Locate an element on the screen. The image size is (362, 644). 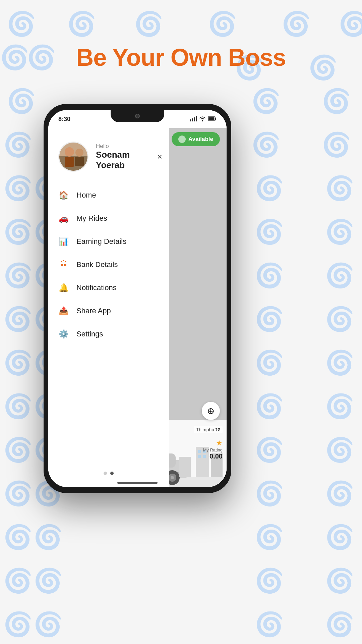
page-title: Be Your Own Boss is located at coordinates (181, 36).